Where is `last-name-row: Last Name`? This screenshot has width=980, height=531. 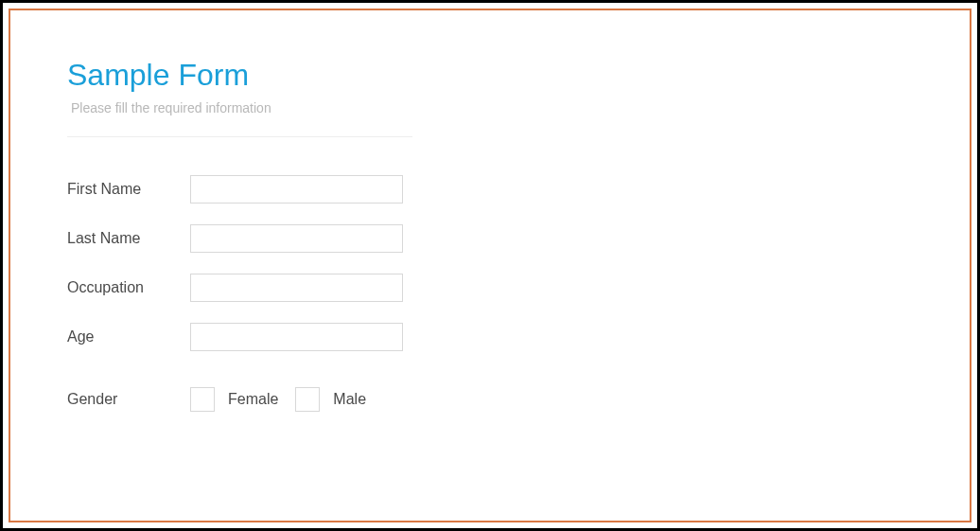
last-name-row: Last Name is located at coordinates (490, 239).